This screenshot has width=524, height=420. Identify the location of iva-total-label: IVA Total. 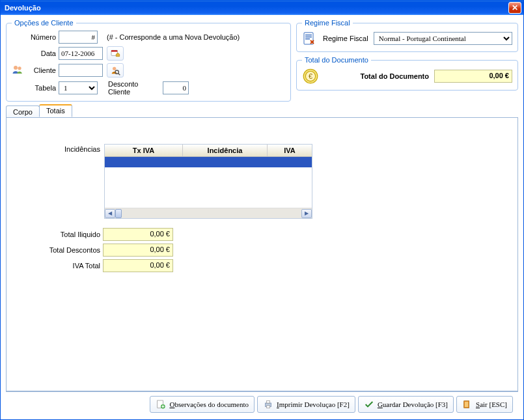
(57, 266).